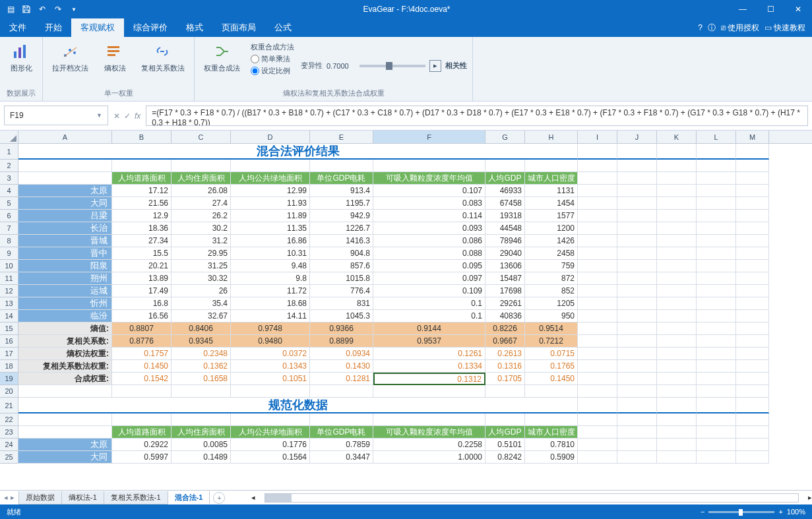 Image resolution: width=812 pixels, height=519 pixels. Describe the element at coordinates (505, 328) in the screenshot. I see `cell: 0.8226` at that location.